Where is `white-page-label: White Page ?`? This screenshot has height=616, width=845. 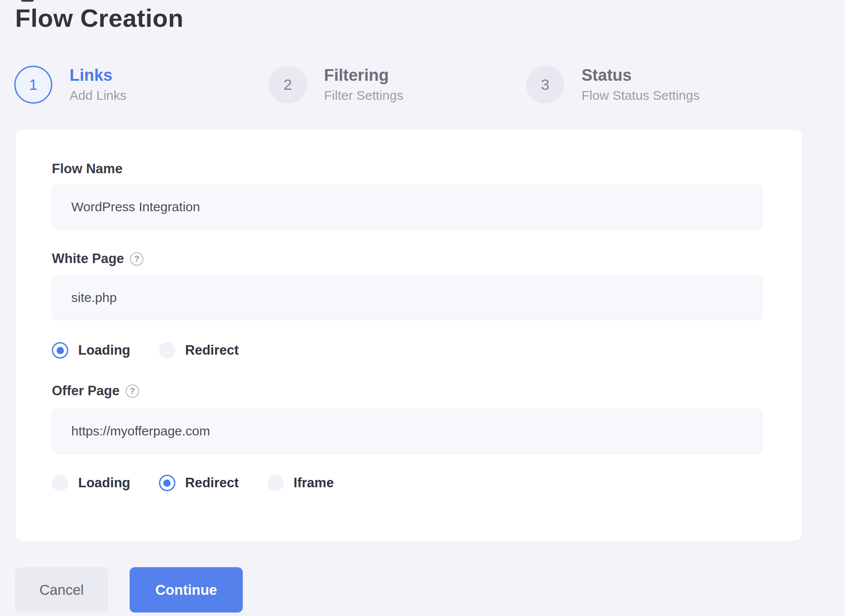 white-page-label: White Page ? is located at coordinates (407, 259).